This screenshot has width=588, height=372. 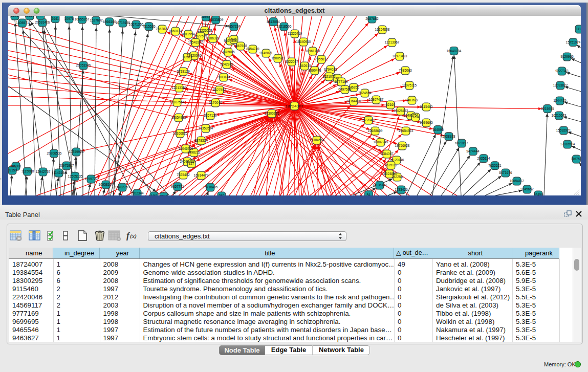 I want to click on svg-text: 9699695, so click(x=426, y=123).